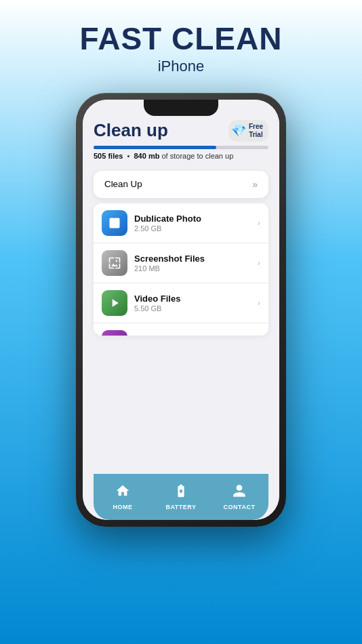 The width and height of the screenshot is (362, 644). I want to click on bottom-nav: HOME BATTERY CONTACT, so click(181, 497).